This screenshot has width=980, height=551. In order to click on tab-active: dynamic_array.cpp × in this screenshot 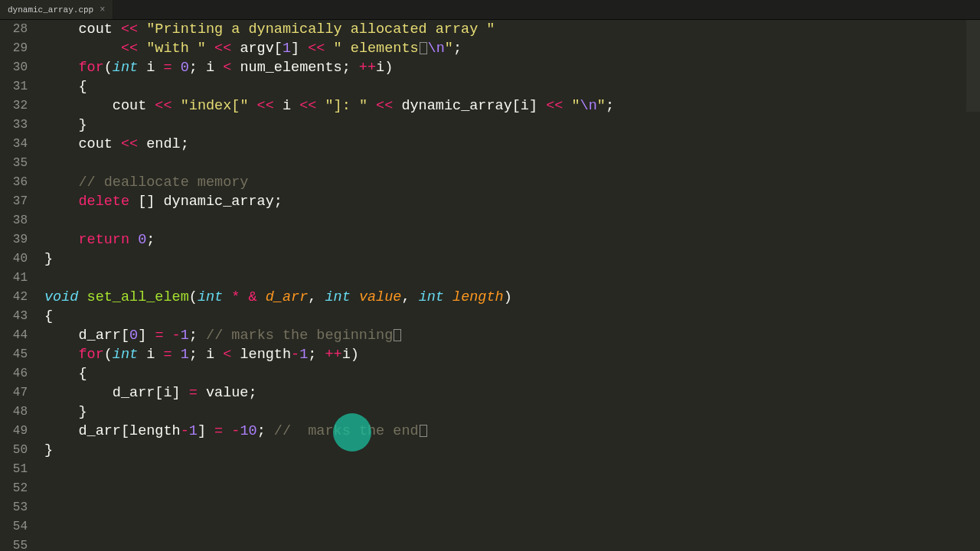, I will do `click(57, 9)`.